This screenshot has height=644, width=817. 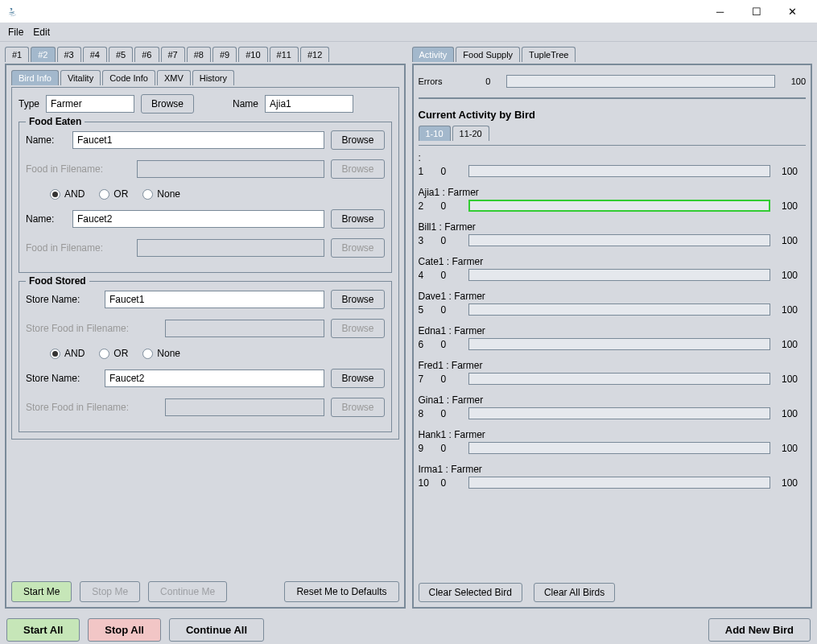 I want to click on activity-row-7: Fred1 : Farmer70100, so click(x=613, y=372).